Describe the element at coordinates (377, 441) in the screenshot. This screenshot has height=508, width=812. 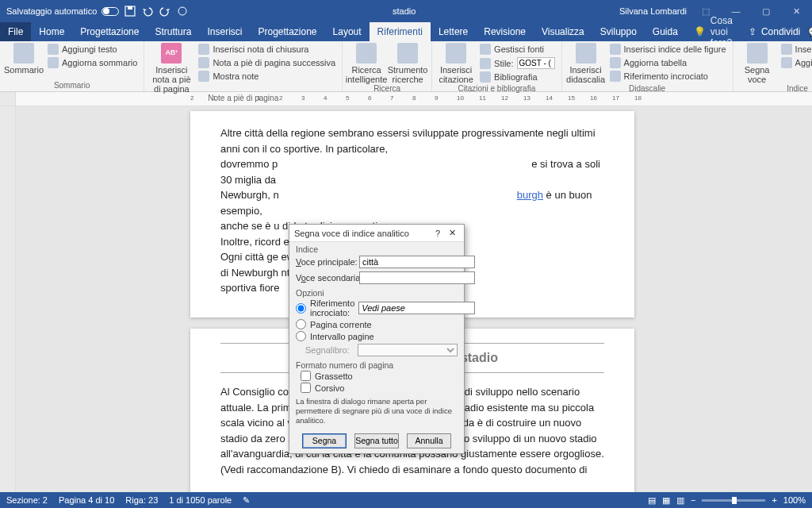
I see `segna-tutto-button: Segna tutto` at that location.